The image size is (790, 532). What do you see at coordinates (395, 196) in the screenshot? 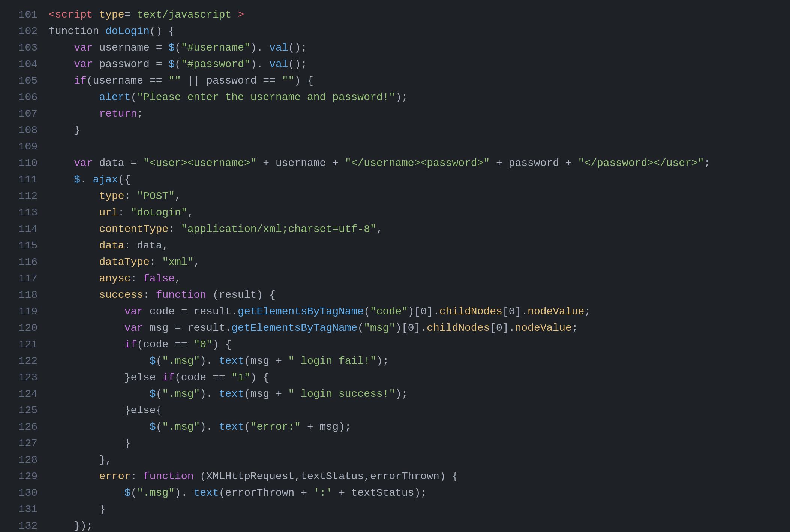
I see `code-line: 112 type: "POST",` at bounding box center [395, 196].